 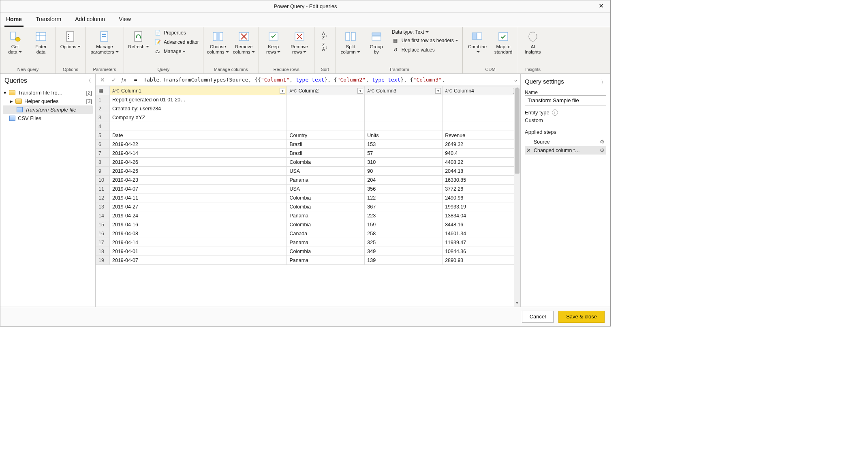 I want to click on table-row: 152019-04-16Colombia1593448.16, so click(x=308, y=225).